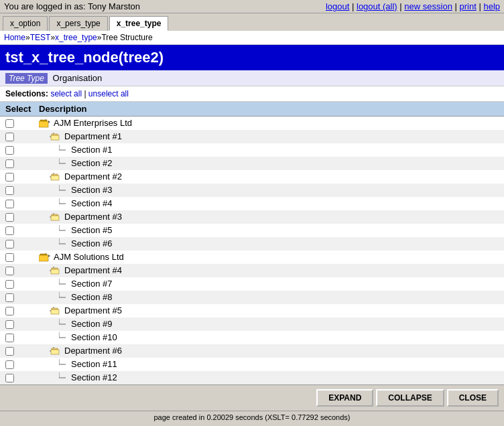  What do you see at coordinates (252, 230) in the screenshot?
I see `tree-row: Section #5` at bounding box center [252, 230].